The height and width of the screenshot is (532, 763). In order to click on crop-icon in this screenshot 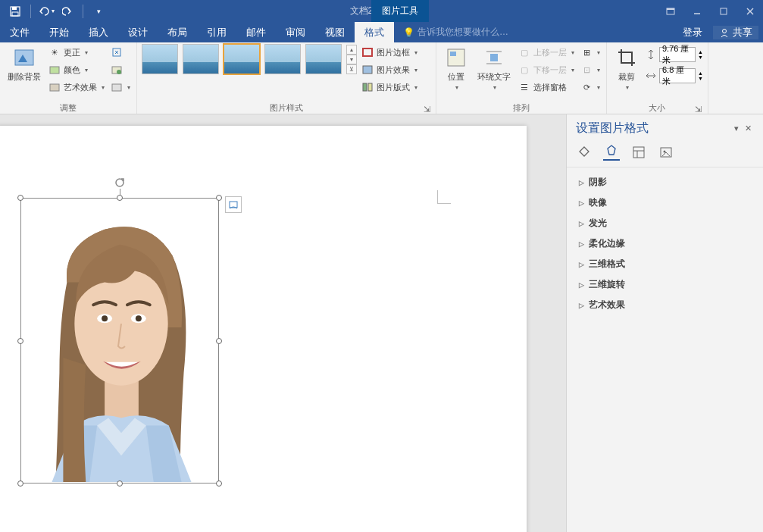, I will do `click(627, 58)`.